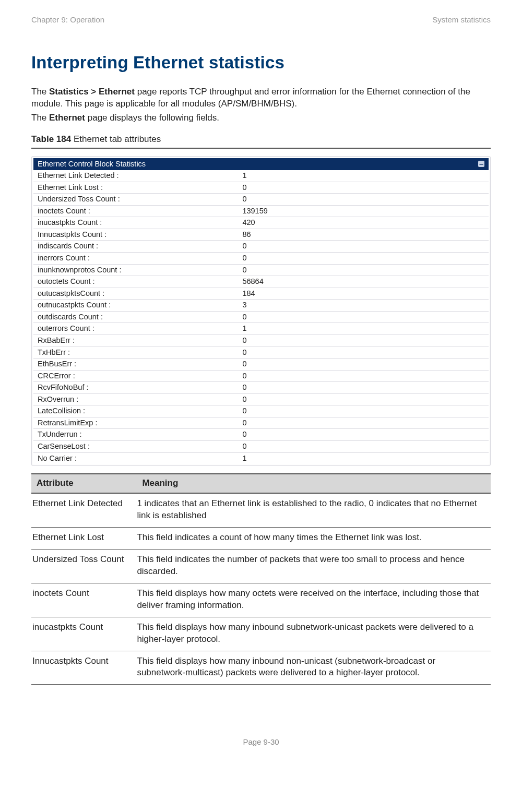 This screenshot has height=812, width=522. I want to click on stats-row: inoctets Count :139159, so click(261, 211).